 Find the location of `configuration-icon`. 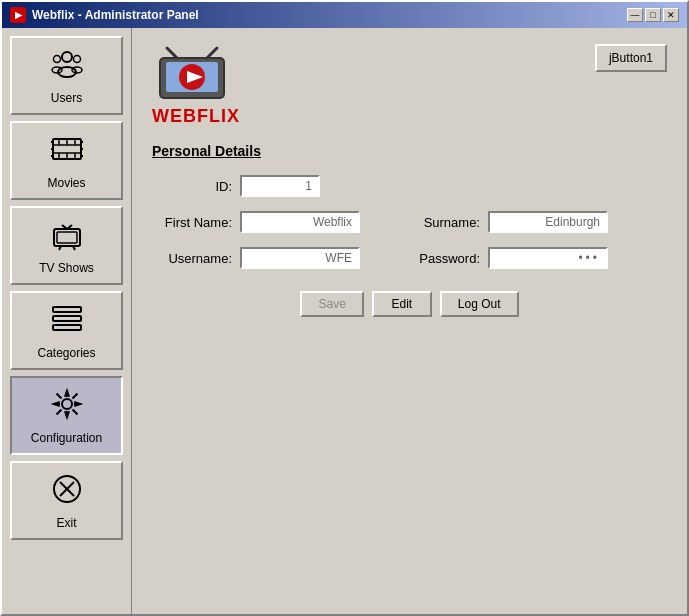

configuration-icon is located at coordinates (67, 406).